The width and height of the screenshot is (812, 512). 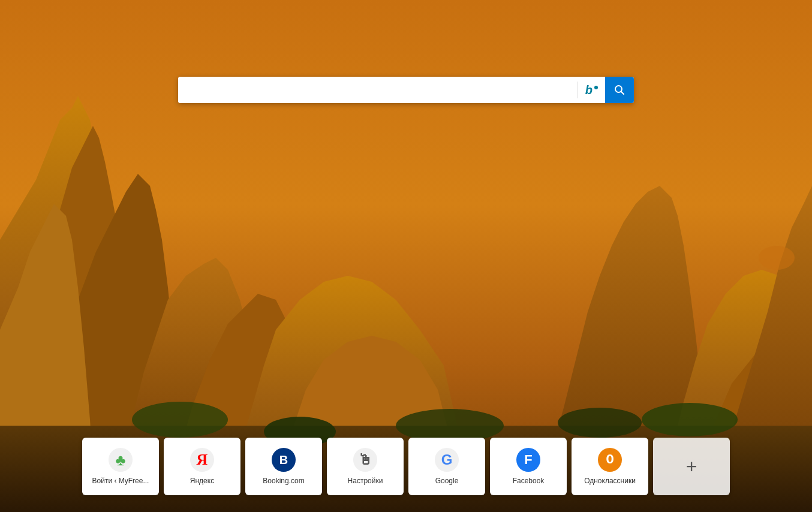 What do you see at coordinates (121, 481) in the screenshot?
I see `myfree-label: Войти ‹ MyFree...` at bounding box center [121, 481].